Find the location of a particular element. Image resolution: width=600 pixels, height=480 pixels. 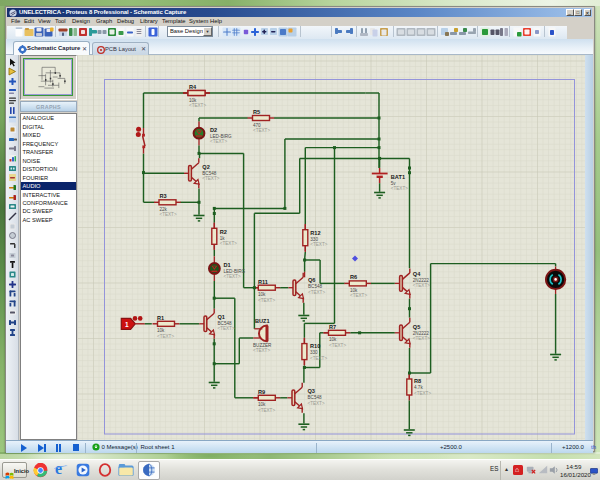

svg-text: Q4 is located at coordinates (417, 274).